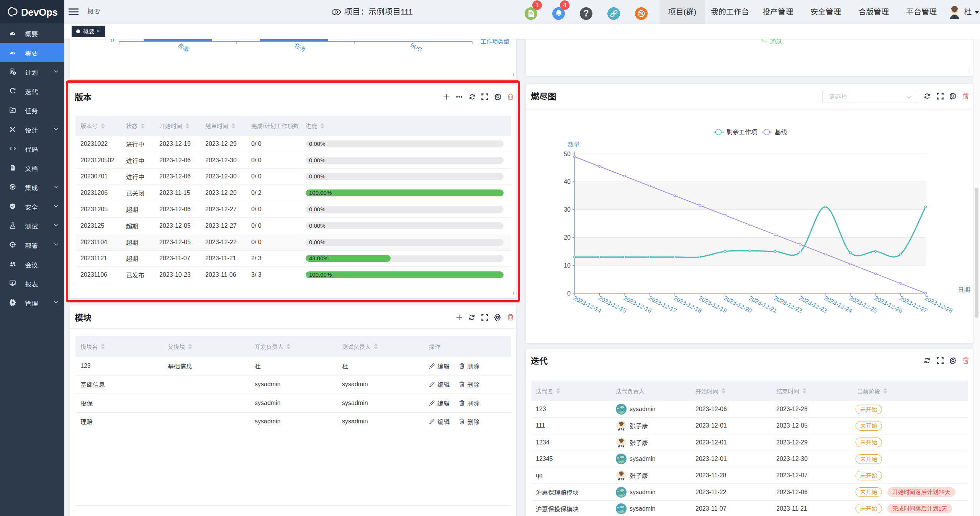 This screenshot has width=980, height=516. I want to click on svg-text: 2023-12-18, so click(688, 305).